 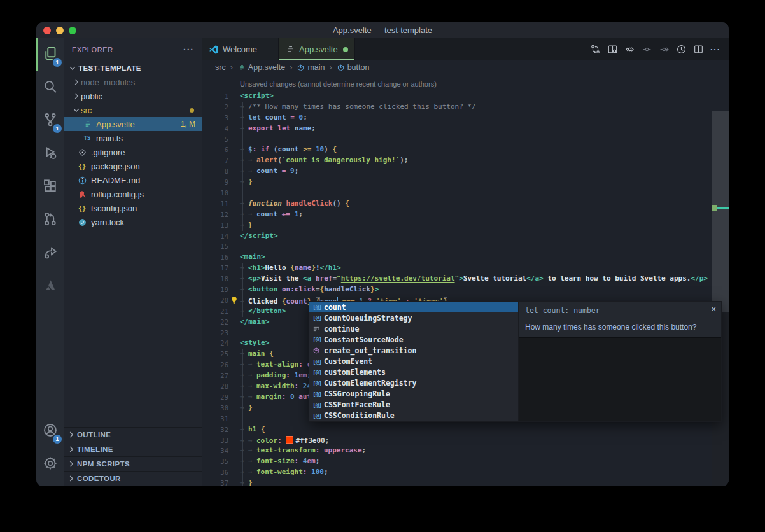 What do you see at coordinates (466, 215) in the screenshot?
I see `code-line-12: 12→→count += 1;` at bounding box center [466, 215].